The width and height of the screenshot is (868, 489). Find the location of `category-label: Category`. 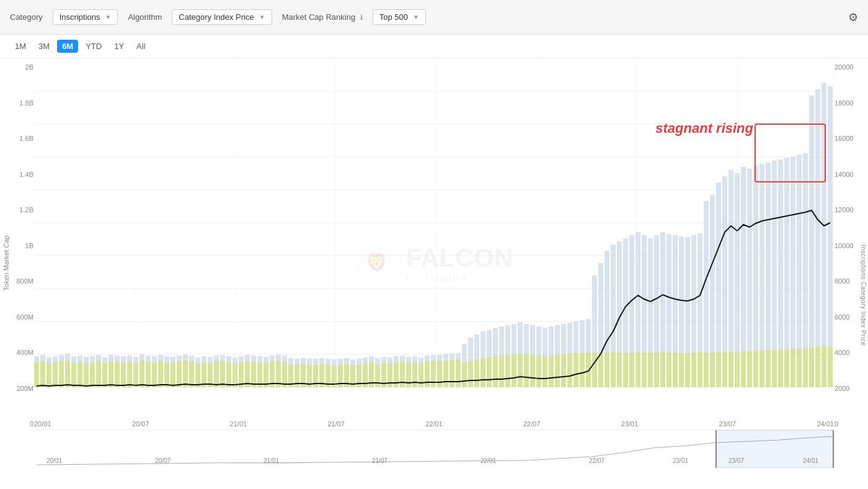

category-label: Category is located at coordinates (26, 17).